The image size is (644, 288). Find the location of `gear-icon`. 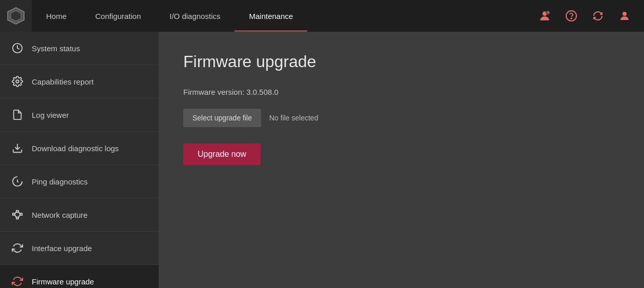

gear-icon is located at coordinates (17, 81).